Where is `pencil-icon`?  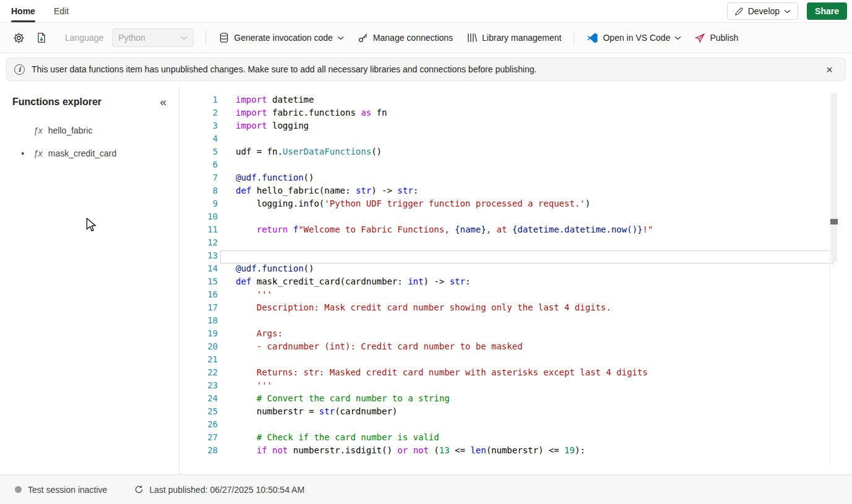
pencil-icon is located at coordinates (739, 11).